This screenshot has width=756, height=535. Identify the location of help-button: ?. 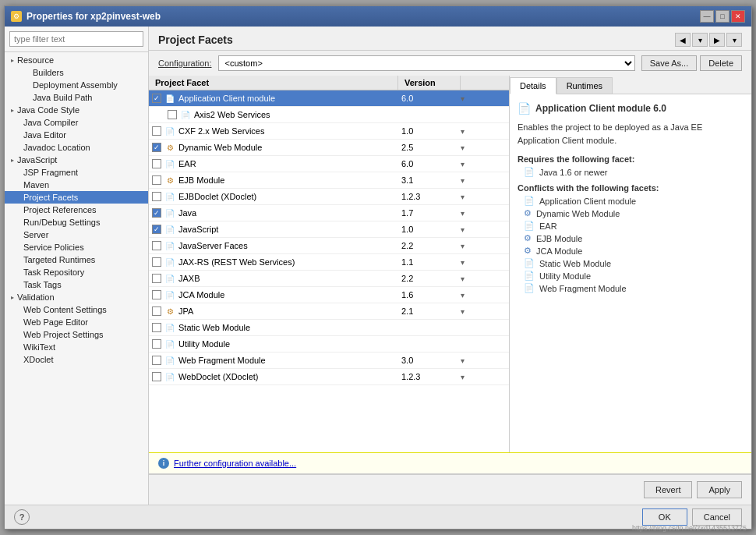
(22, 517).